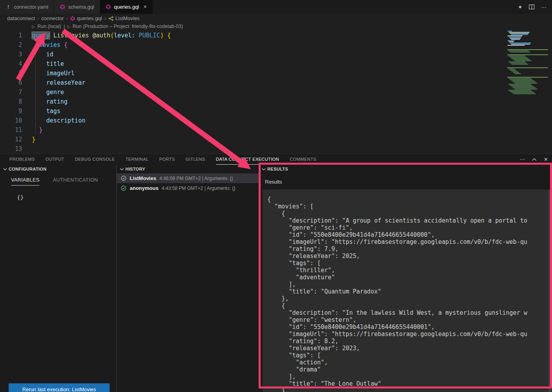  Describe the element at coordinates (38, 54) in the screenshot. I see `code-text: id` at that location.